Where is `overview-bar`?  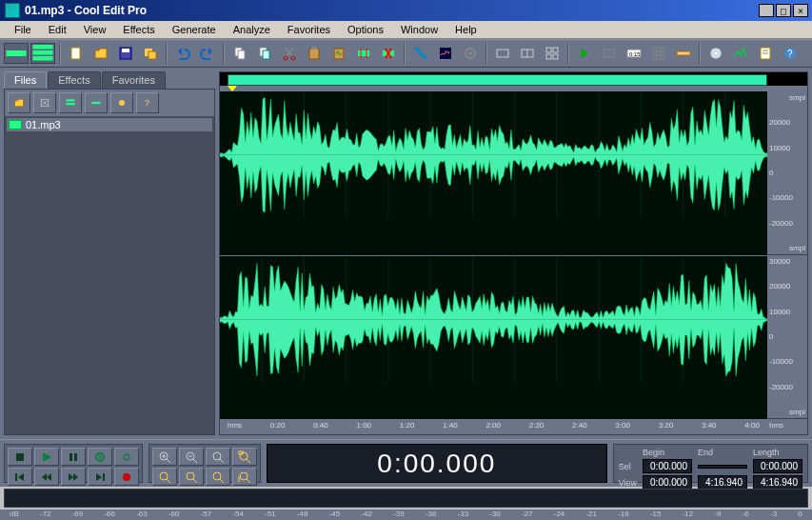 overview-bar is located at coordinates (497, 80).